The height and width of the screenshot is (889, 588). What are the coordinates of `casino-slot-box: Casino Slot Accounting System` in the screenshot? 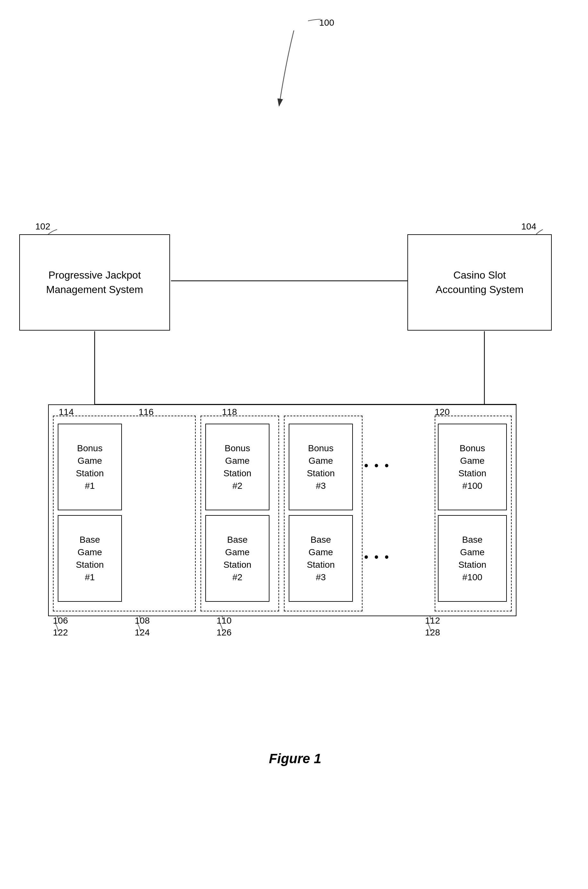 It's located at (479, 282).